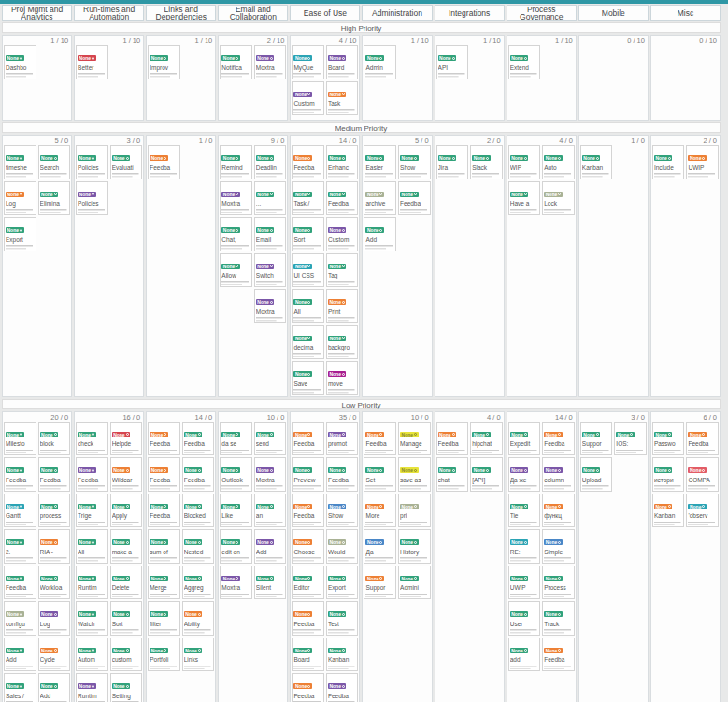  Describe the element at coordinates (379, 475) in the screenshot. I see `kanban-card: None Set` at that location.